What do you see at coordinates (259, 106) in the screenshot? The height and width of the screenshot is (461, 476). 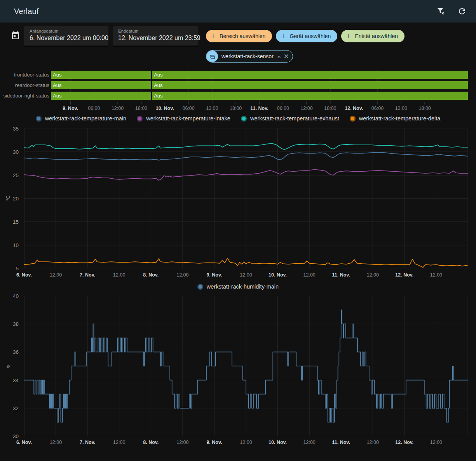 I see `timeline-tick: 11. Nov.` at bounding box center [259, 106].